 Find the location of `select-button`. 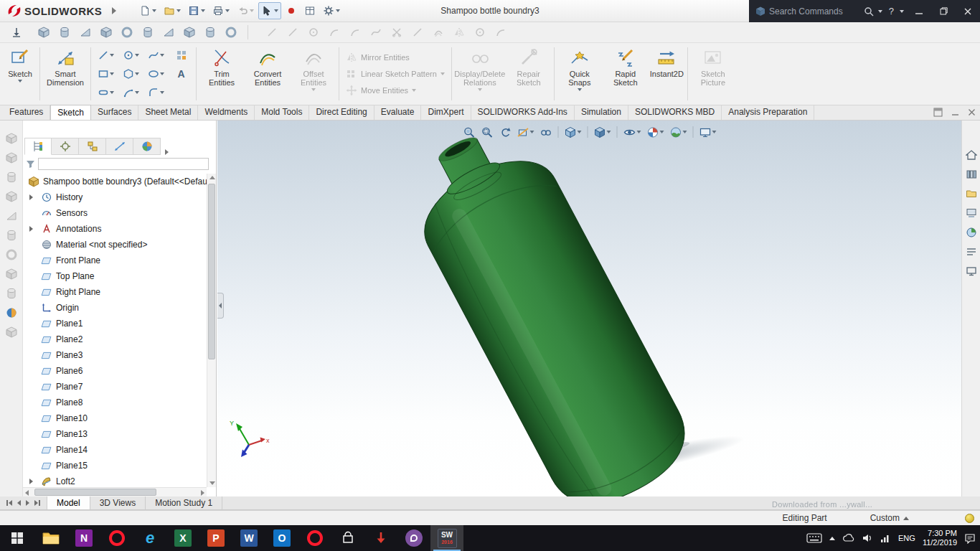

select-button is located at coordinates (270, 11).